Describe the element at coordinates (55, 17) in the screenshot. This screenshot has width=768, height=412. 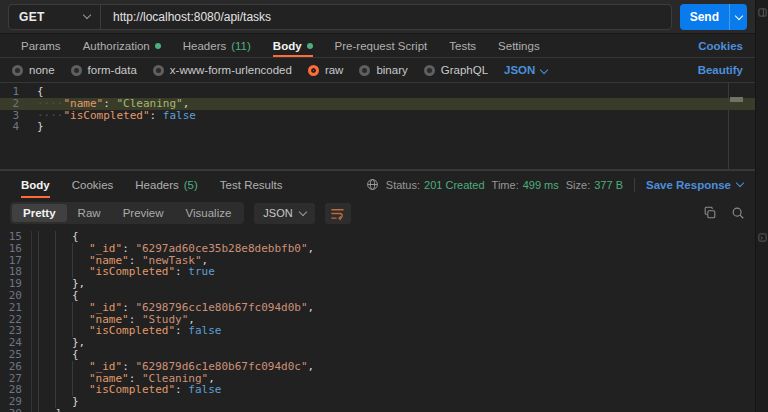
I see `method-selector: GET` at that location.